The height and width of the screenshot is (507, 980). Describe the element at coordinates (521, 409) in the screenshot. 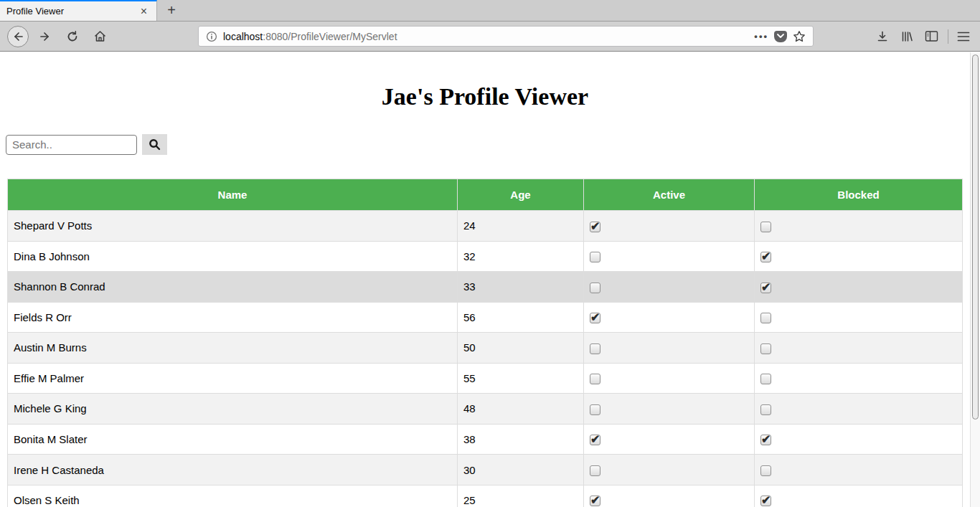

I see `age-cell: 48` at that location.